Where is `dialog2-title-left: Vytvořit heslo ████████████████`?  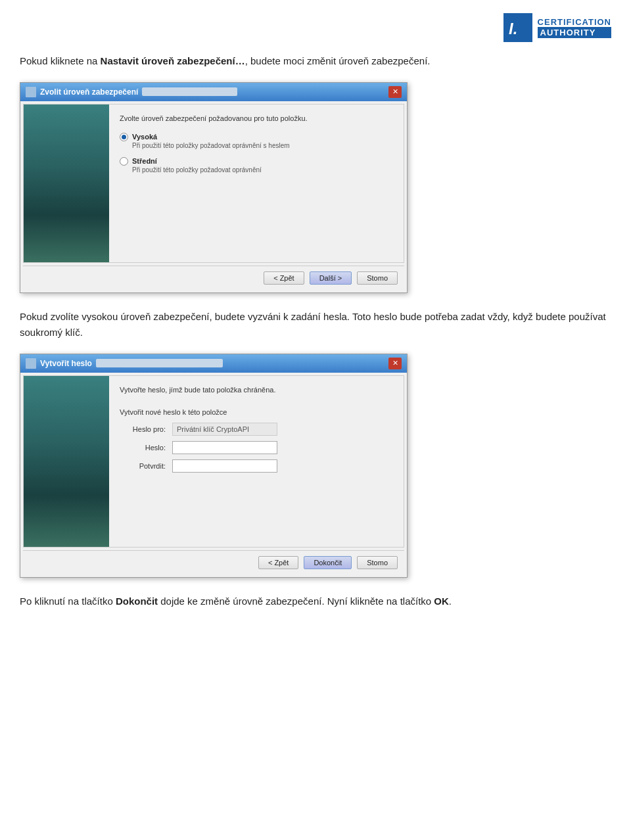
dialog2-title-left: Vytvořit heslo ████████████████ is located at coordinates (124, 363).